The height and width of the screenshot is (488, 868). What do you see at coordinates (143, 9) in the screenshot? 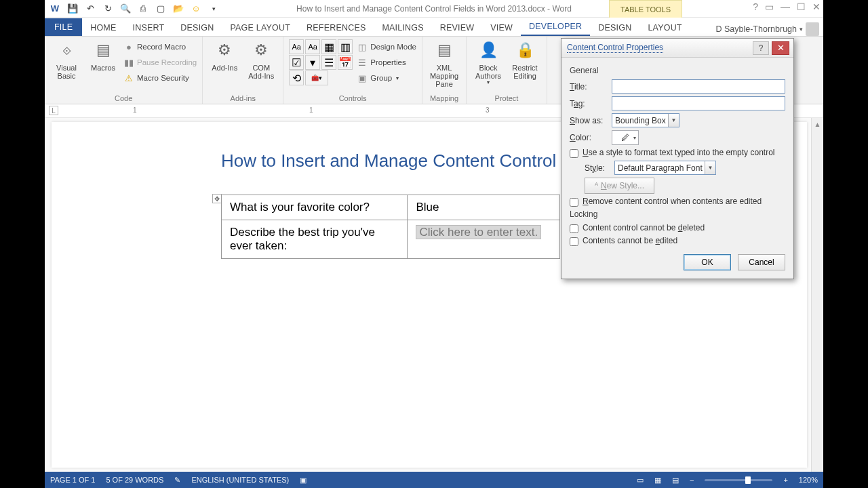
I see `quick-print-icon: ⎙` at bounding box center [143, 9].